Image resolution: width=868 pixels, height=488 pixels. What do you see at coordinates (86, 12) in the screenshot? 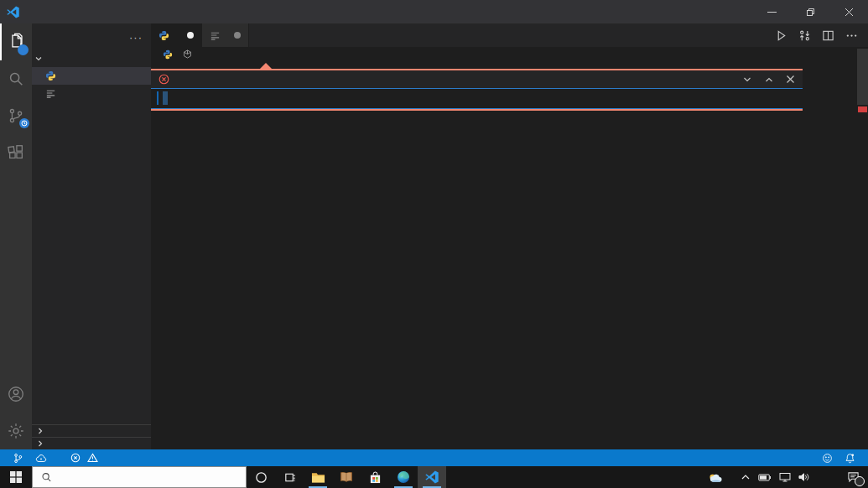
I see `menu-bar` at bounding box center [86, 12].